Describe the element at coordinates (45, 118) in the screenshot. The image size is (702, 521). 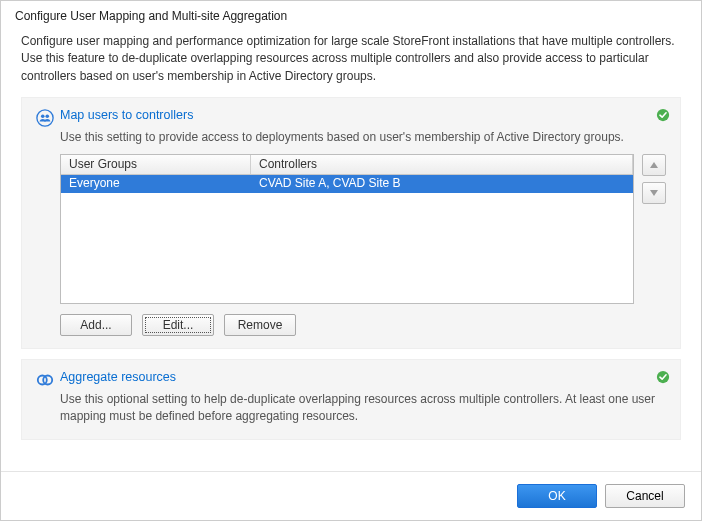
I see `users-icon` at that location.